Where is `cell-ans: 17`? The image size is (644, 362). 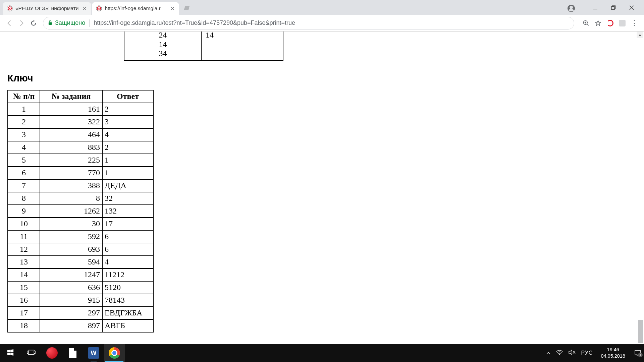 cell-ans: 17 is located at coordinates (128, 224).